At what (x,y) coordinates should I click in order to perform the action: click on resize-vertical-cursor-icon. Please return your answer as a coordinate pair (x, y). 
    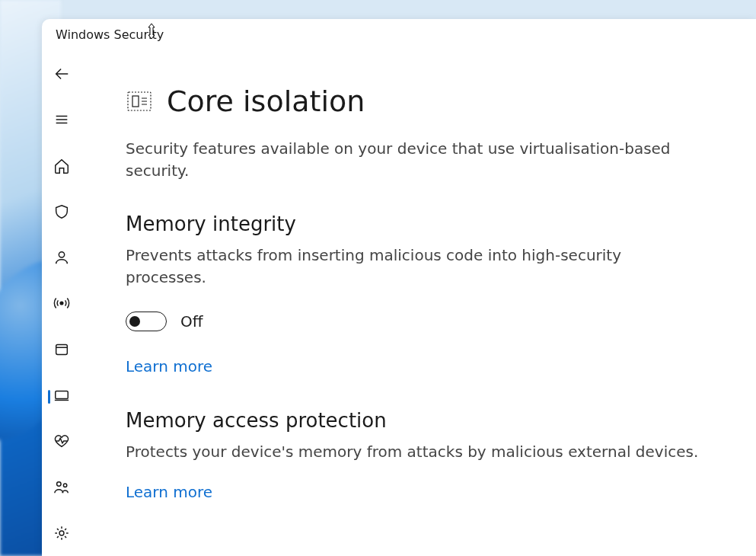
    Looking at the image, I should click on (152, 31).